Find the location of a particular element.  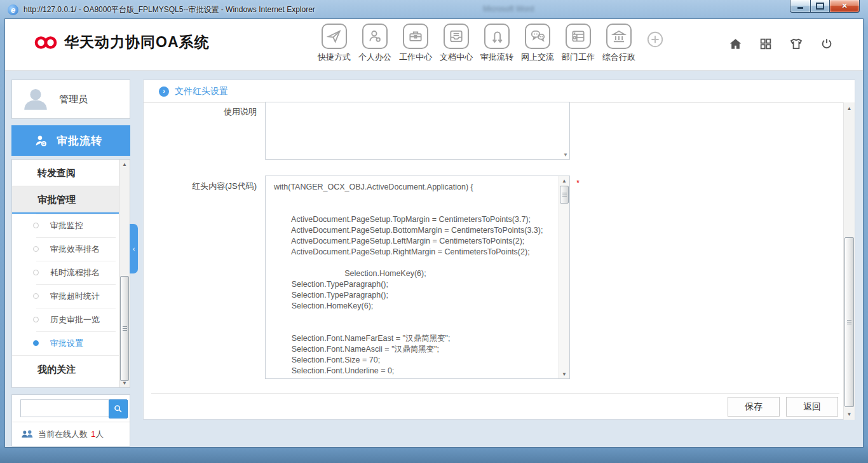

app-title: 华天动力协同OA系统 is located at coordinates (137, 42).